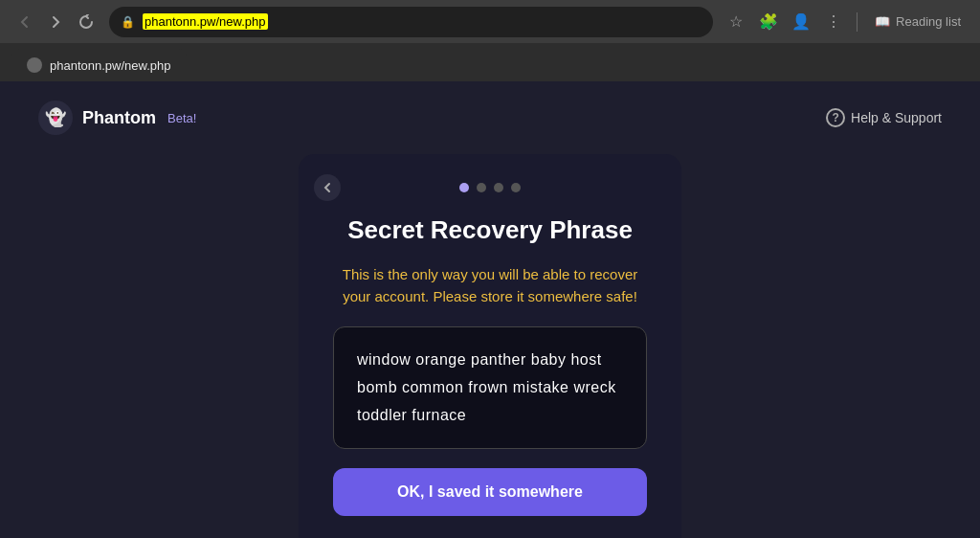 Image resolution: width=980 pixels, height=538 pixels. What do you see at coordinates (412, 22) in the screenshot?
I see `address-bar: 🔒 phantonn.pw/new.php` at bounding box center [412, 22].